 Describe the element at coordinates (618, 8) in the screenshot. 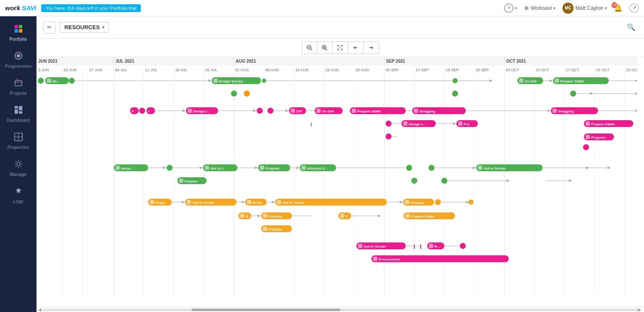

I see `notifications-button: 🔔 72` at that location.